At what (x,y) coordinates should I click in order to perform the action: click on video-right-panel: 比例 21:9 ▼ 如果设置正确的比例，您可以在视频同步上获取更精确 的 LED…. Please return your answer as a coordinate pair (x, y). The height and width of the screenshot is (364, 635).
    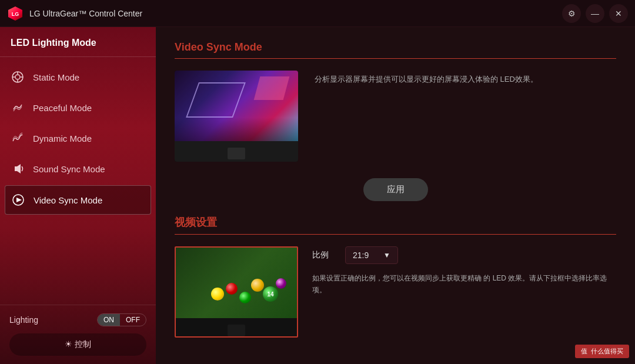
    Looking at the image, I should click on (464, 272).